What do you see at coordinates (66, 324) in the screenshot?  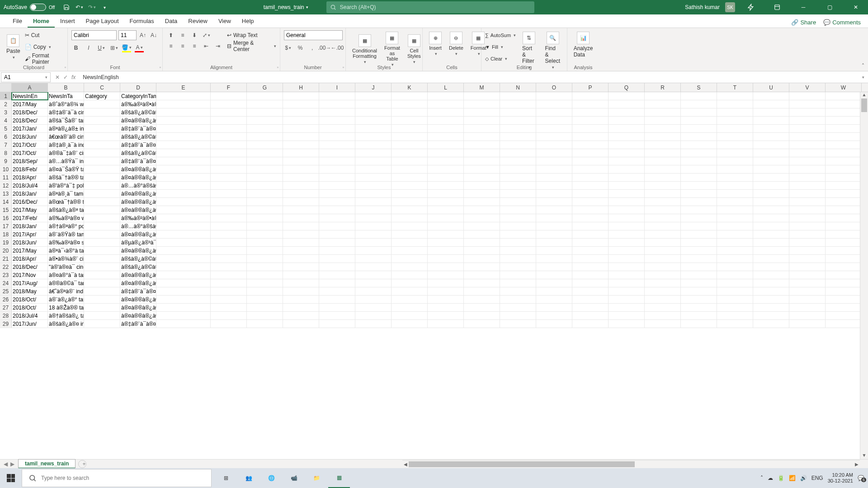 I see `cell: à®šà®¿à®¤ india` at bounding box center [66, 324].